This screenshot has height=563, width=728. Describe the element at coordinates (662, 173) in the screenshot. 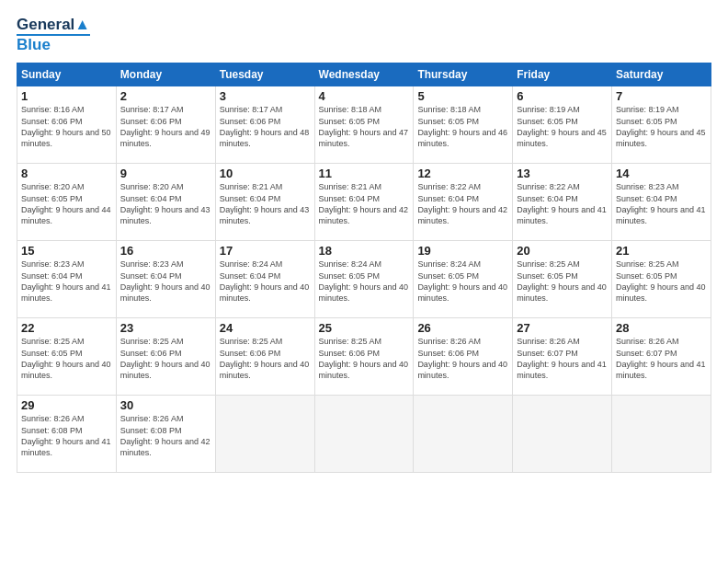

I see `day-number: 14` at that location.